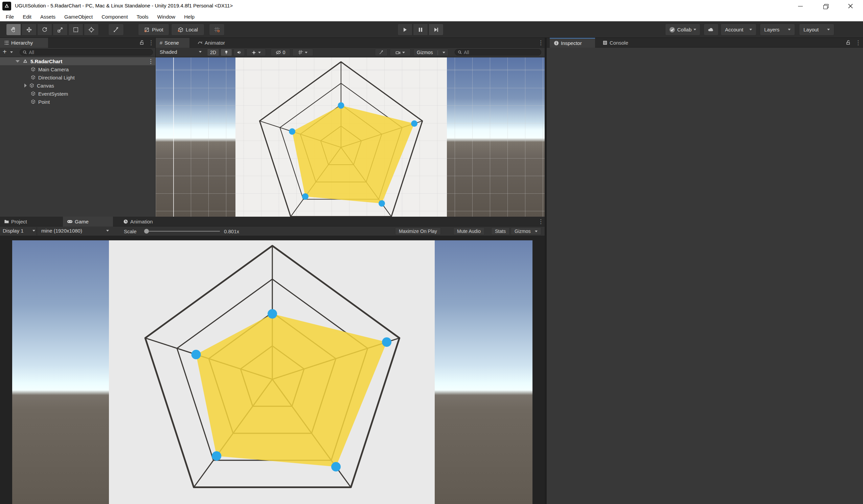  I want to click on expand-icon, so click(25, 86).